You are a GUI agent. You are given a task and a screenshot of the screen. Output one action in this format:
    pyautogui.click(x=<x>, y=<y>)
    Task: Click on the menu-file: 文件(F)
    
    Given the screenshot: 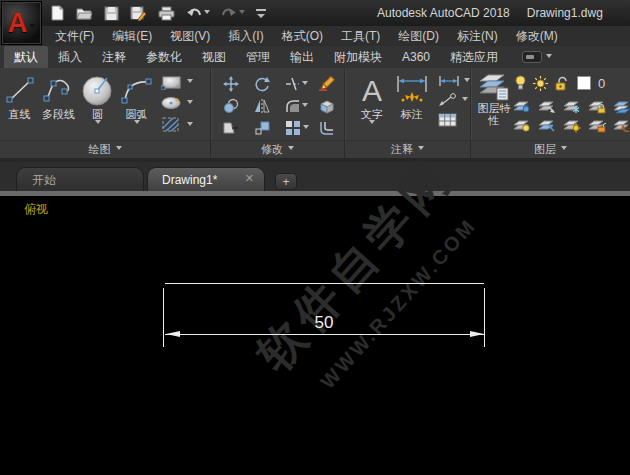 What is the action you would take?
    pyautogui.click(x=74, y=36)
    